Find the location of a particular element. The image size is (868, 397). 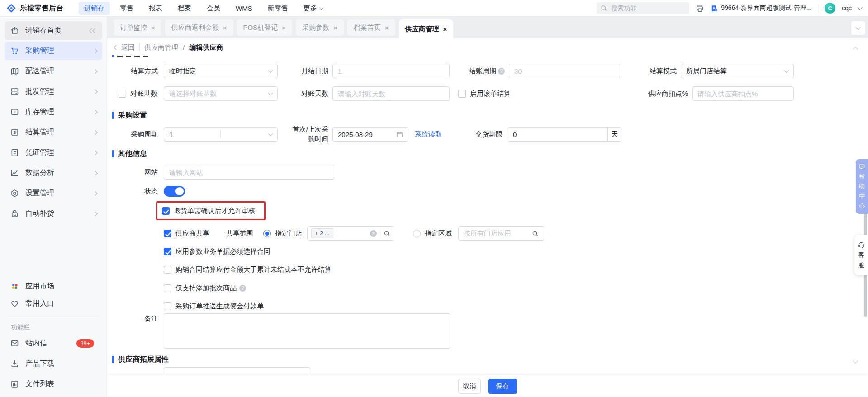

nav-item-reports: 报表 is located at coordinates (156, 8).